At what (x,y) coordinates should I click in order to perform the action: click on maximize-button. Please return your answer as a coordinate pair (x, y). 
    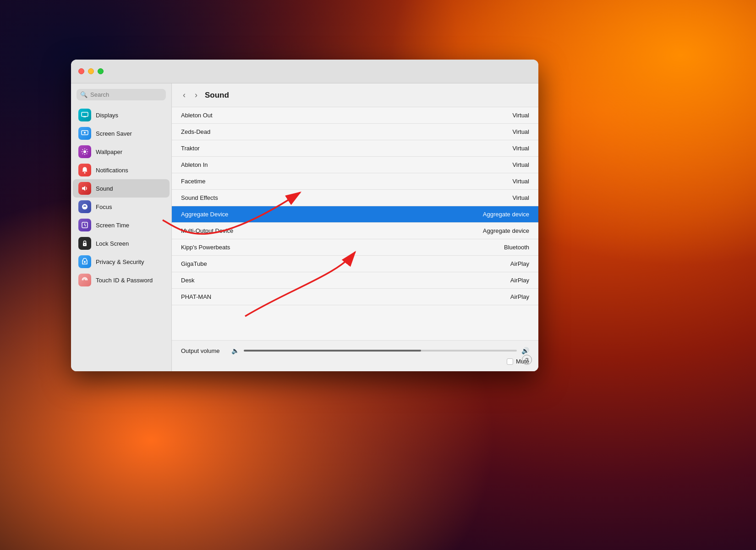
    Looking at the image, I should click on (101, 72).